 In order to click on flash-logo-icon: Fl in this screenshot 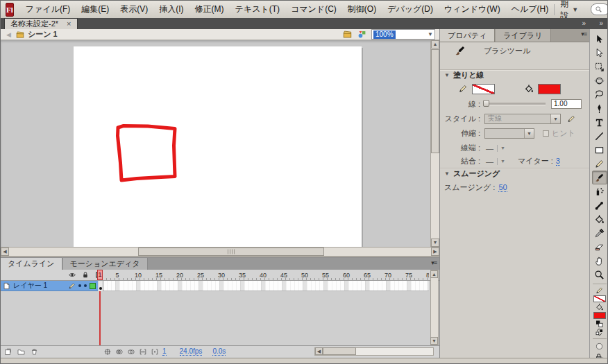, I will do `click(10, 10)`.